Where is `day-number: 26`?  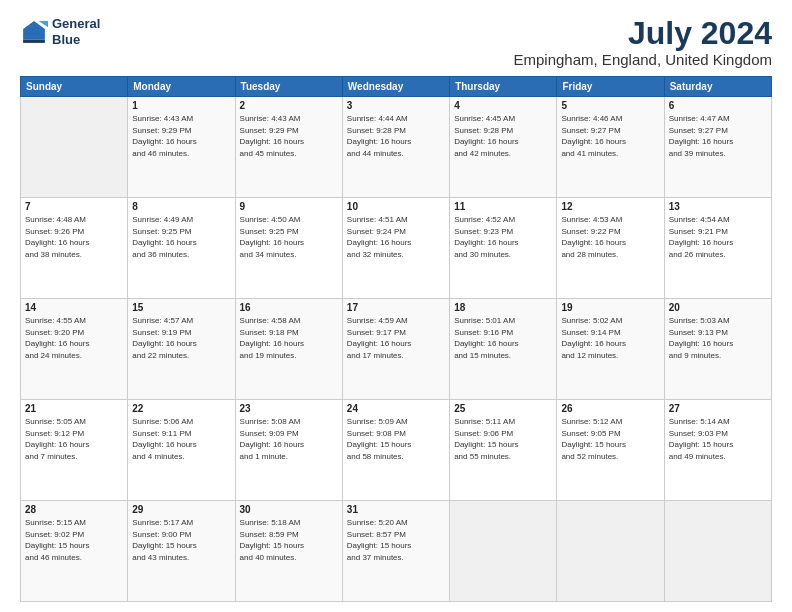
day-number: 26 is located at coordinates (610, 408).